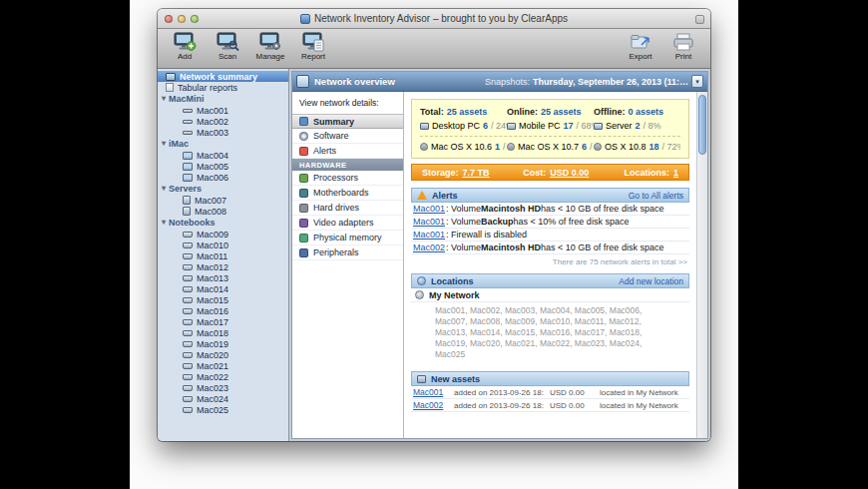  I want to click on add-new-location-link: Add new location, so click(651, 281).